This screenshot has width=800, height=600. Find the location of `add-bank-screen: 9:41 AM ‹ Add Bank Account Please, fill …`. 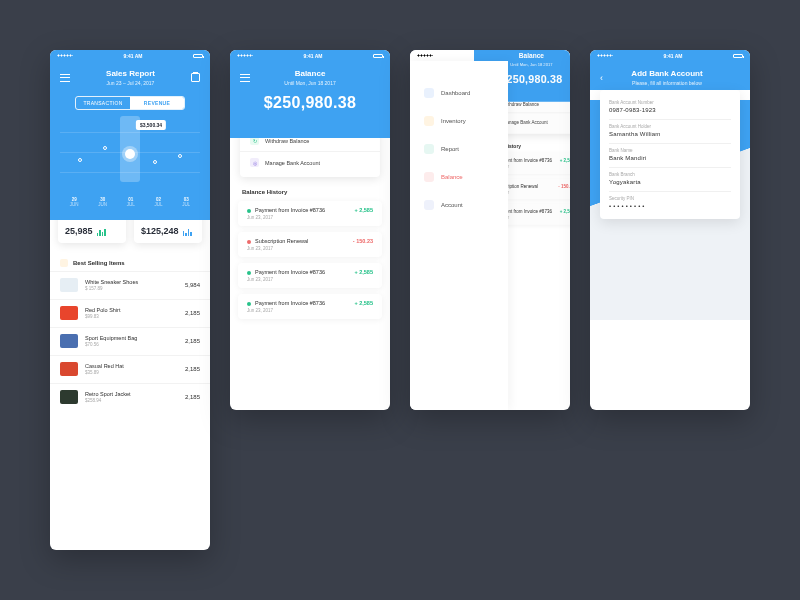

add-bank-screen: 9:41 AM ‹ Add Bank Account Please, fill … is located at coordinates (670, 230).